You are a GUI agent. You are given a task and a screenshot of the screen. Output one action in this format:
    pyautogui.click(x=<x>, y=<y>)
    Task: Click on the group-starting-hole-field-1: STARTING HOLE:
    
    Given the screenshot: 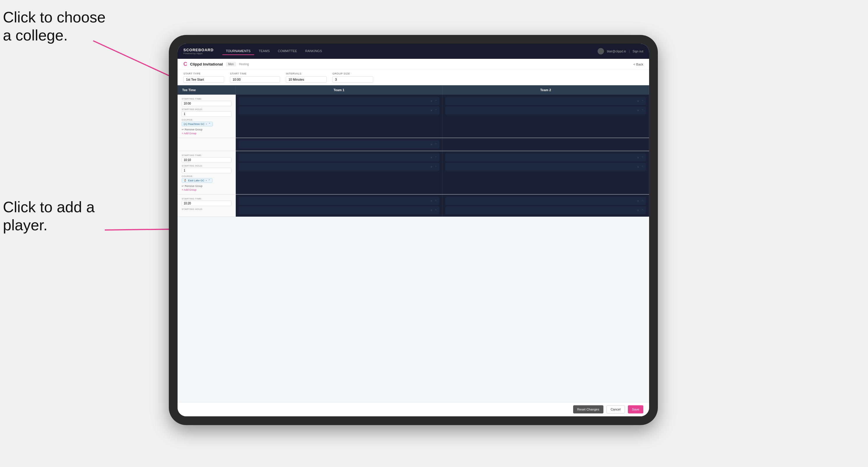 What is the action you would take?
    pyautogui.click(x=207, y=113)
    